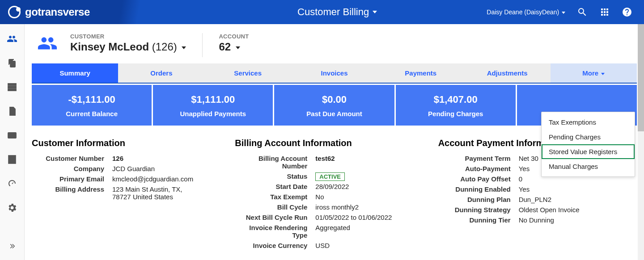 The image size is (644, 260). What do you see at coordinates (605, 12) in the screenshot?
I see `apps-icon` at bounding box center [605, 12].